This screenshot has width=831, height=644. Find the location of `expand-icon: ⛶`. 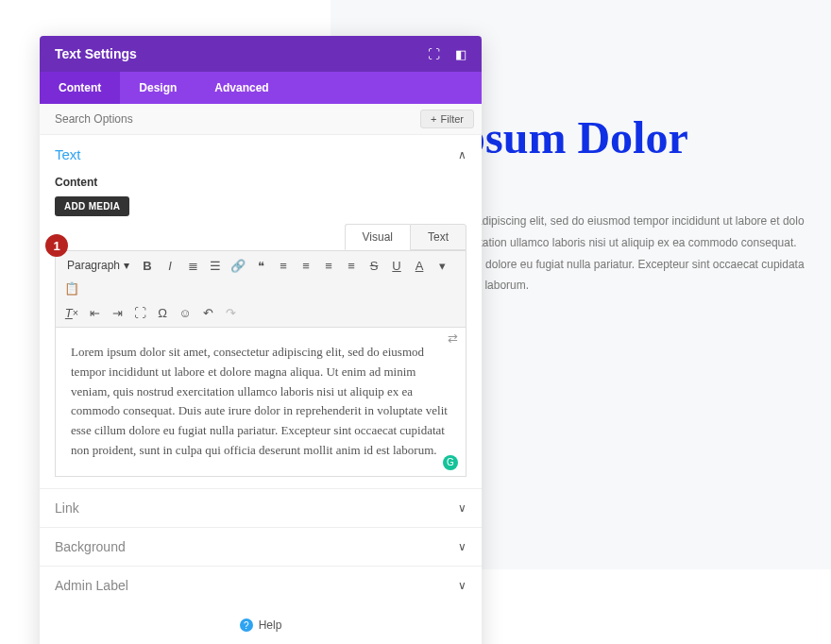

expand-icon: ⛶ is located at coordinates (434, 55).